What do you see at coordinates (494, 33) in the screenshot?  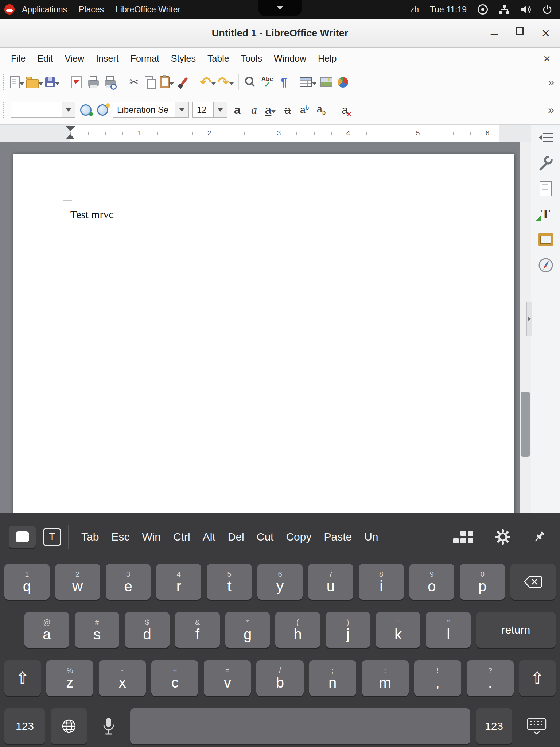 I see `minimize-button: –` at bounding box center [494, 33].